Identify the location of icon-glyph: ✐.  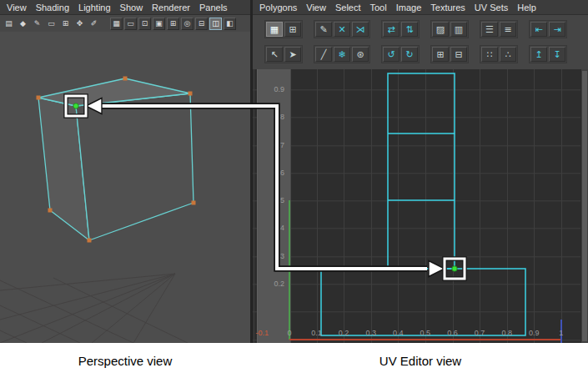
(94, 23).